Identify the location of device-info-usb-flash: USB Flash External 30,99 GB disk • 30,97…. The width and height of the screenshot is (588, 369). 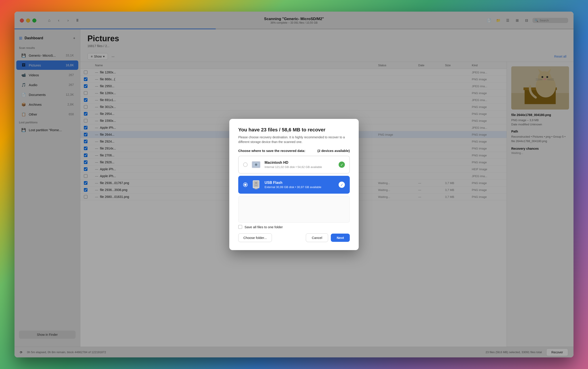
(293, 184).